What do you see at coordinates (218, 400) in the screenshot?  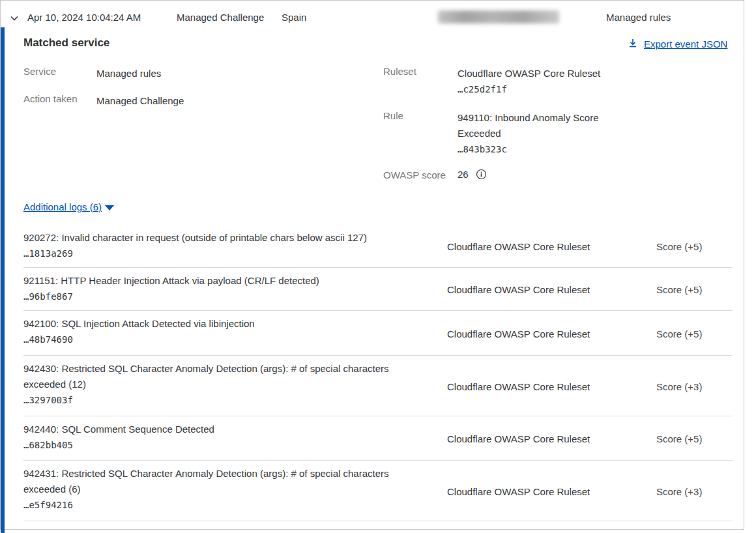 I see `log-rule-id: …3297003f` at bounding box center [218, 400].